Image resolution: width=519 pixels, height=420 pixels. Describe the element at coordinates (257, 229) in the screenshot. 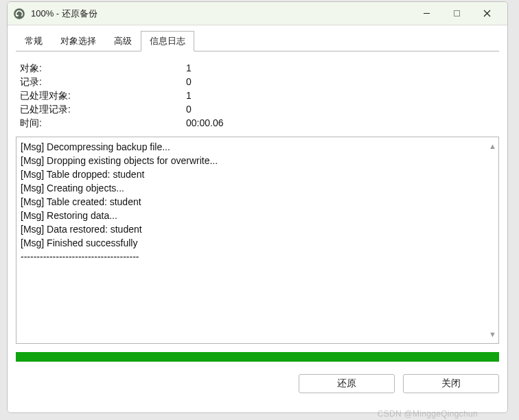

I see `log-line: [Msg] Data restored: student` at that location.